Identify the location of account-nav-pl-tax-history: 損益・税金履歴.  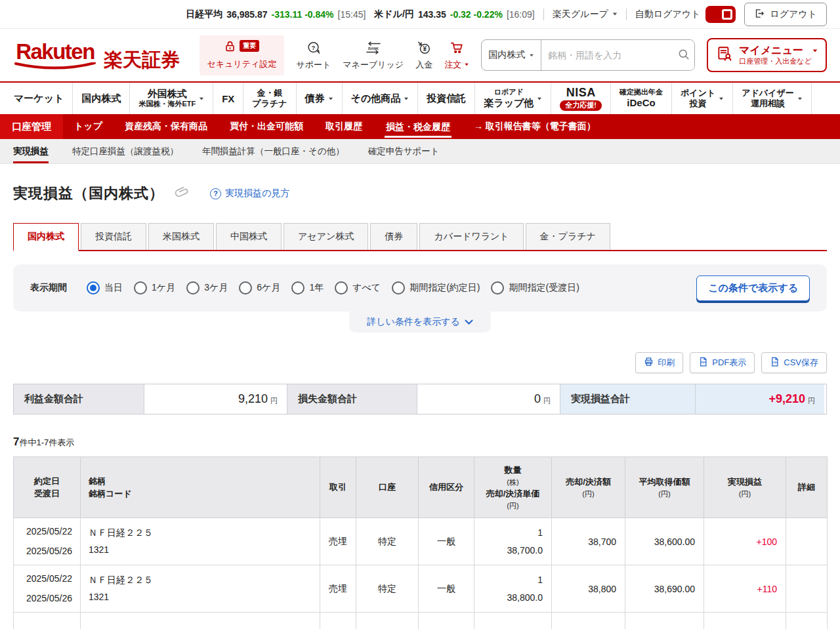
(418, 127).